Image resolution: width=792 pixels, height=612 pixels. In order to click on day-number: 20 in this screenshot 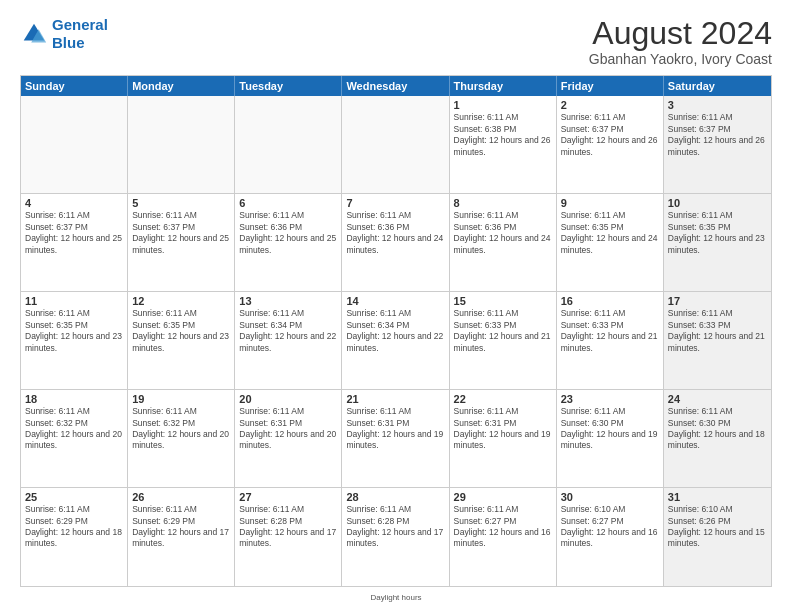, I will do `click(288, 399)`.